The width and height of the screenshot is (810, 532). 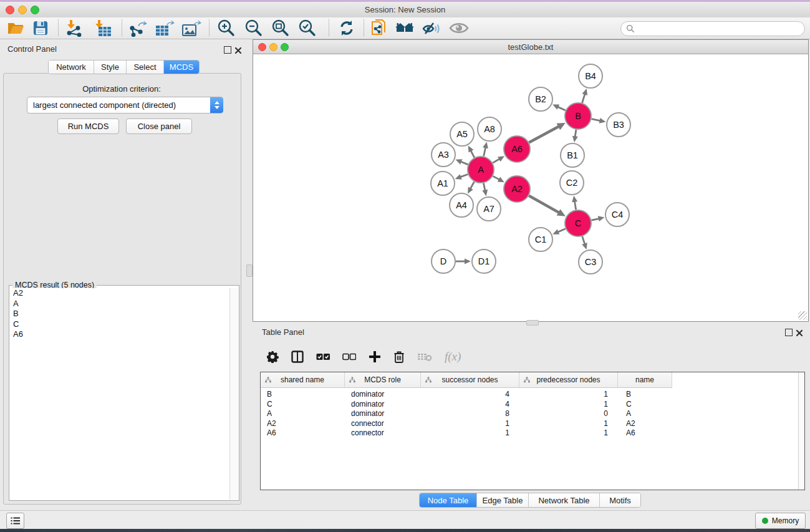 I want to click on graph-edge-B-B2, so click(x=561, y=109).